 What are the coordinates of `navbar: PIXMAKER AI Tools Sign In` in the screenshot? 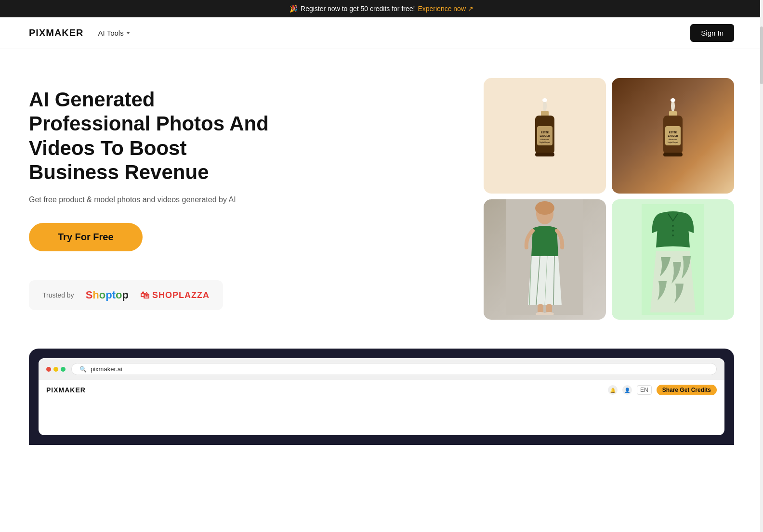 It's located at (382, 33).